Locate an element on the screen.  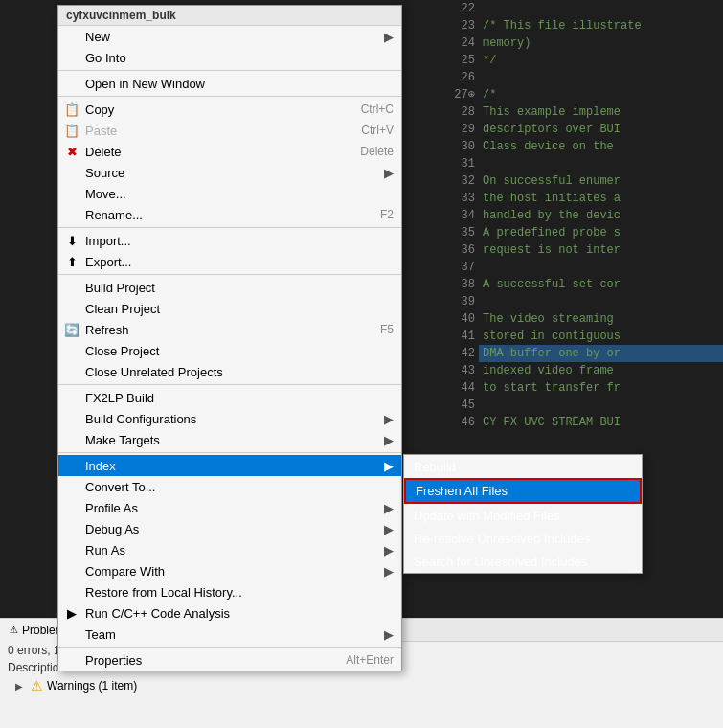
menu-item-compare-with: Compare With ▶ is located at coordinates (230, 571).